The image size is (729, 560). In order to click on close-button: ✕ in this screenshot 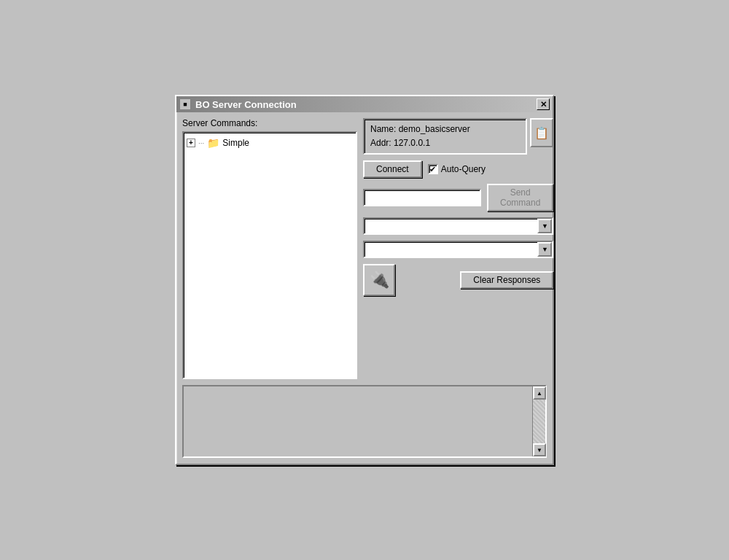, I will do `click(543, 104)`.